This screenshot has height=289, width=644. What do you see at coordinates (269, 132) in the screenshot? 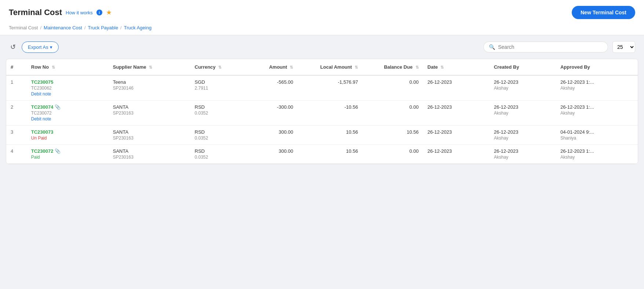
I see `amount-value: 300.00` at bounding box center [269, 132].